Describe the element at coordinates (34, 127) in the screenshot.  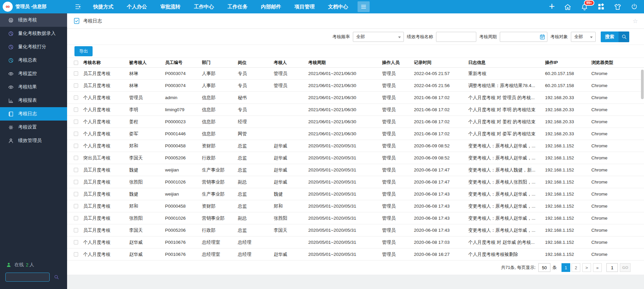
I see `sidebar-item: 考核设置` at that location.